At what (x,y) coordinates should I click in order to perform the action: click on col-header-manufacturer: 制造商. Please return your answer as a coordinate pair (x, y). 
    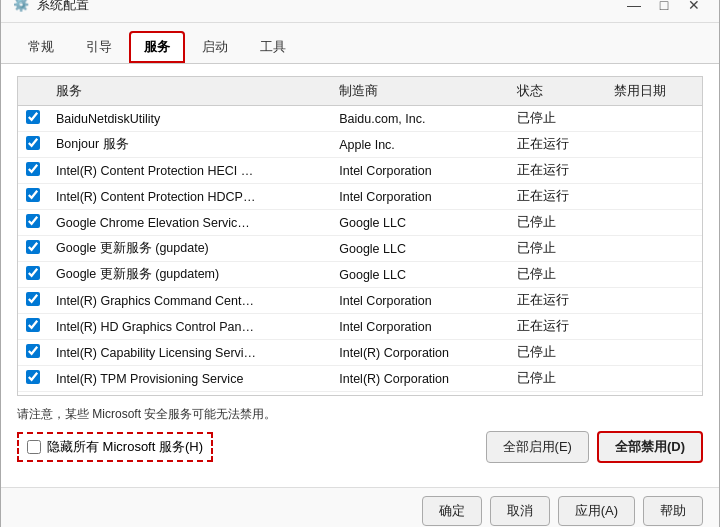
    Looking at the image, I should click on (420, 92).